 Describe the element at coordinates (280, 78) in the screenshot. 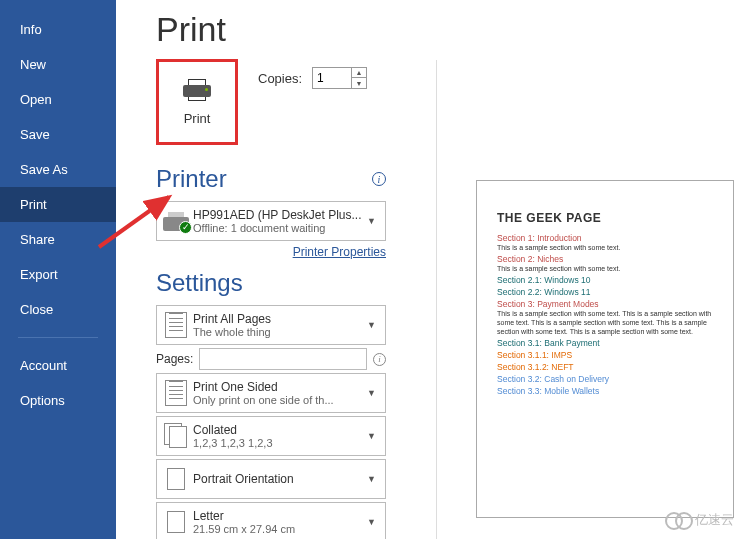

I see `copies-label: Copies:` at that location.